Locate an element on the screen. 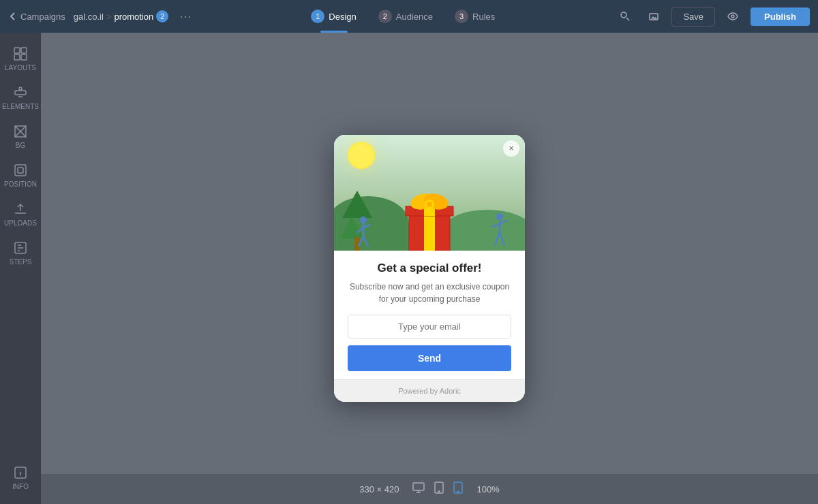 This screenshot has width=818, height=504. mobile-icon is located at coordinates (458, 489).